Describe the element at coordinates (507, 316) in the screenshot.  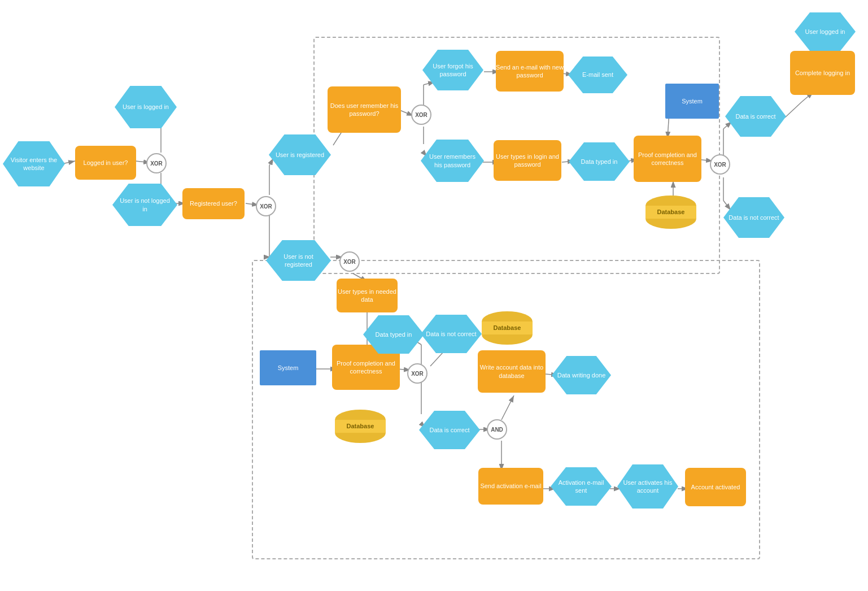
I see `cyl1-top` at that location.